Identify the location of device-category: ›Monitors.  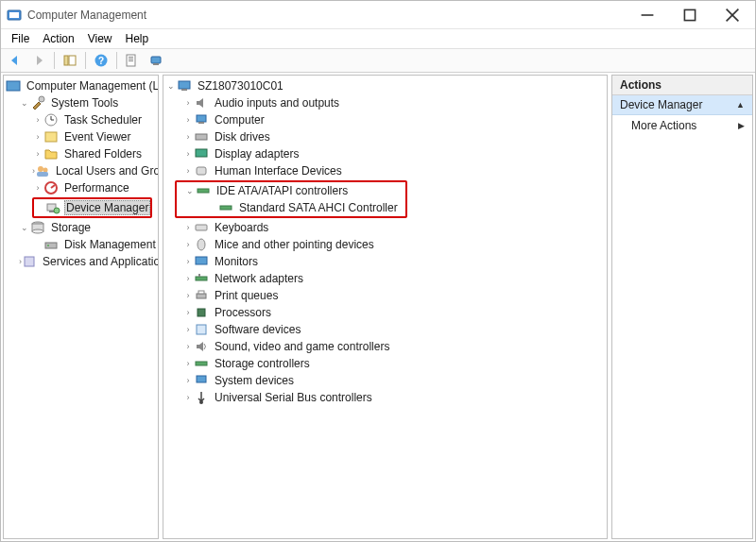
(386, 262).